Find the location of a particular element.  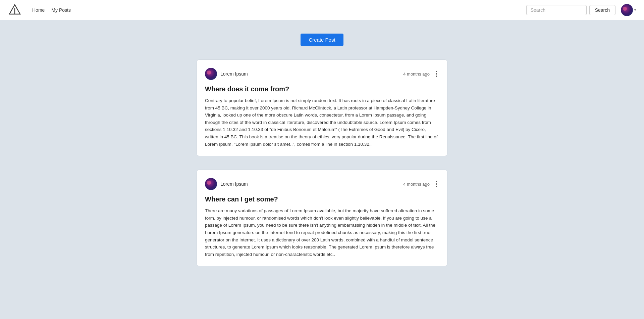

post-author-info-1: Lorem Ipsum is located at coordinates (226, 74).